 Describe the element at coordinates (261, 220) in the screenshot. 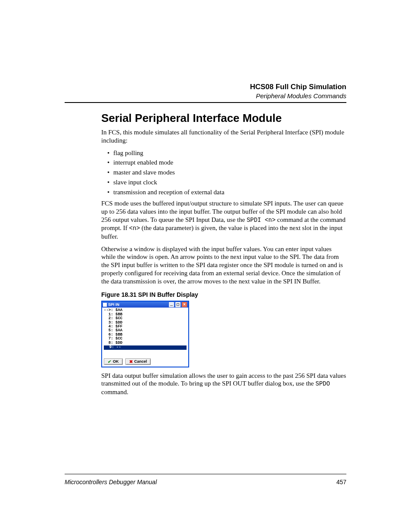

I see `code-spdi: SPDI <n>` at that location.